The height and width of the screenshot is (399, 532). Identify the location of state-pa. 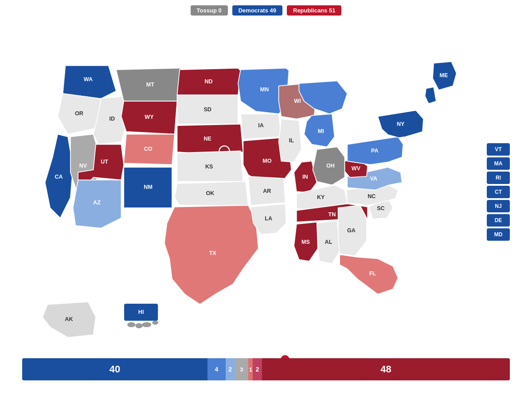
(375, 151).